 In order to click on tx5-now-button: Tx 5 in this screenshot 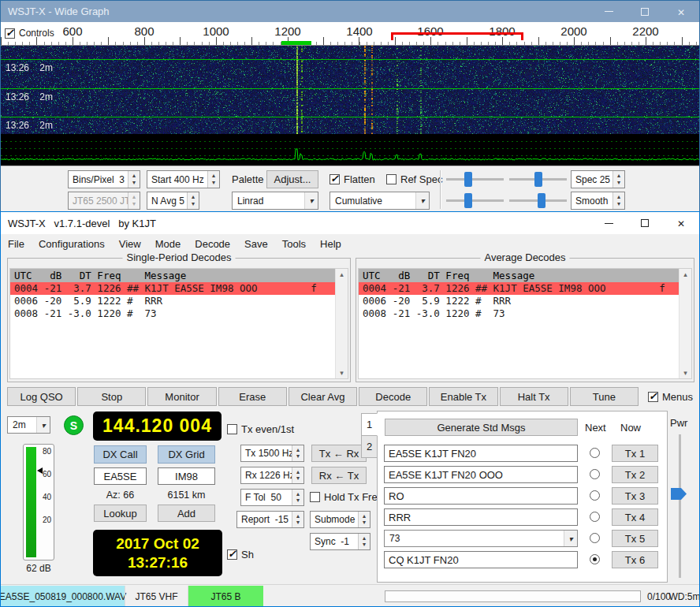, I will do `click(635, 538)`.